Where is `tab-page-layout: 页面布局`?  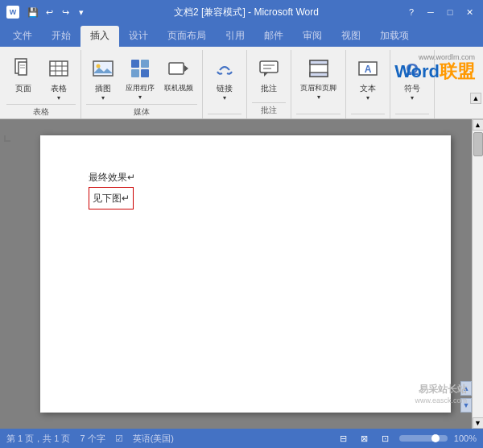
tab-page-layout: 页面布局 is located at coordinates (187, 36).